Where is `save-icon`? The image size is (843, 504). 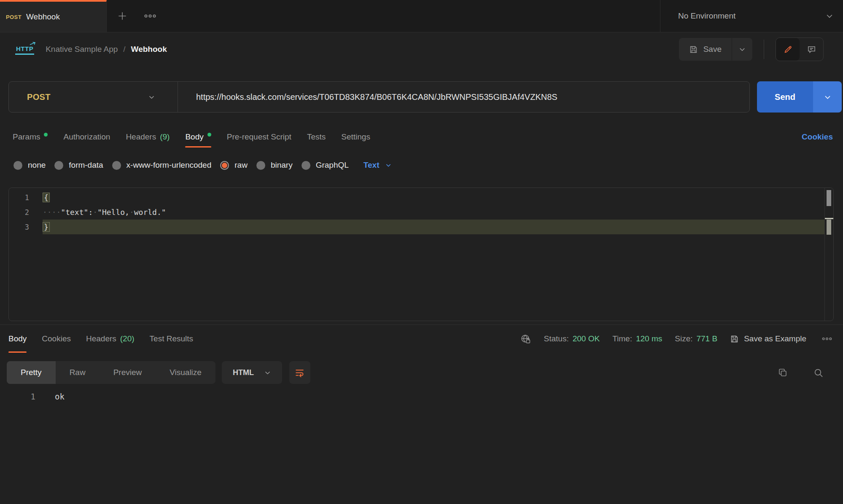 save-icon is located at coordinates (693, 50).